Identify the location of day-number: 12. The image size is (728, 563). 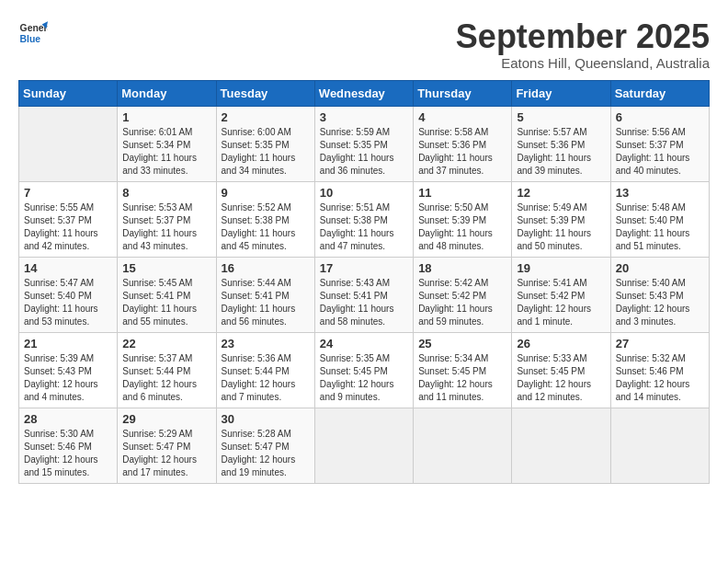
(561, 193).